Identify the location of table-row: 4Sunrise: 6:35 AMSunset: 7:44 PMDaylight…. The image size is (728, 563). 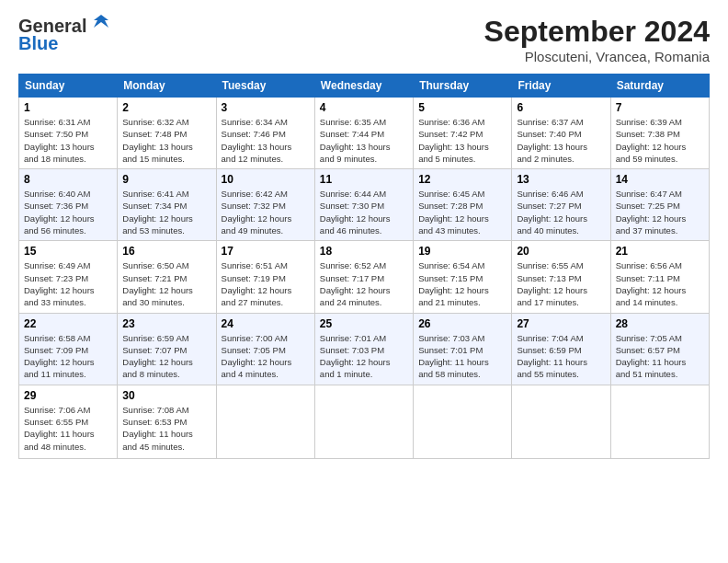
(364, 133).